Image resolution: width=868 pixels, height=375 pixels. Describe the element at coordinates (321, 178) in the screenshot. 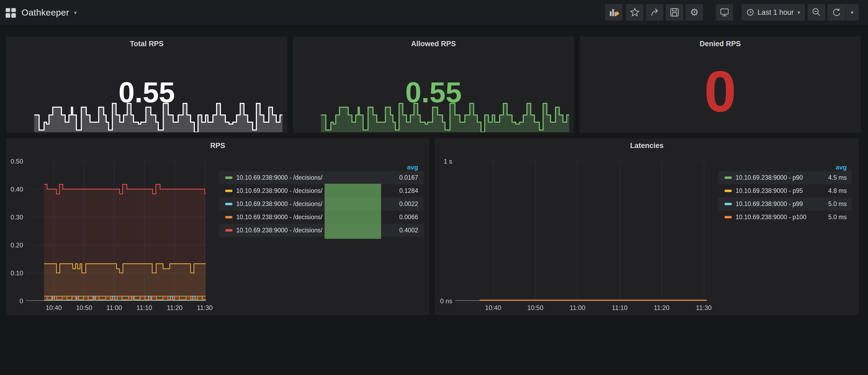

I see `legend-row: 10.10.69.238:9000 - /decisions/ 0.0167` at that location.